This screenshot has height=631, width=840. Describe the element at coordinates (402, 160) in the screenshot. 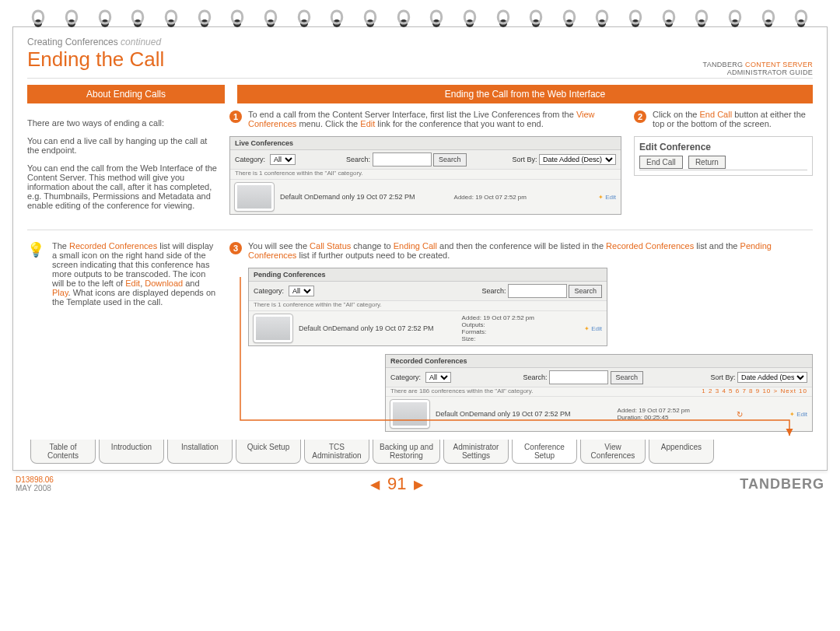

I see `live-search-input` at that location.